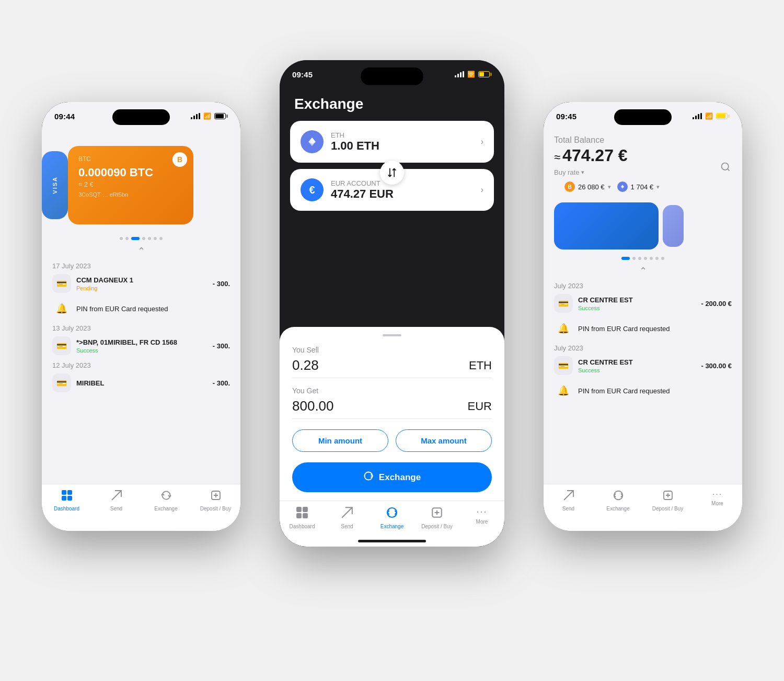 This screenshot has height=681, width=784. What do you see at coordinates (131, 184) in the screenshot?
I see `btc-card-eur: ≈ 2 €` at bounding box center [131, 184].